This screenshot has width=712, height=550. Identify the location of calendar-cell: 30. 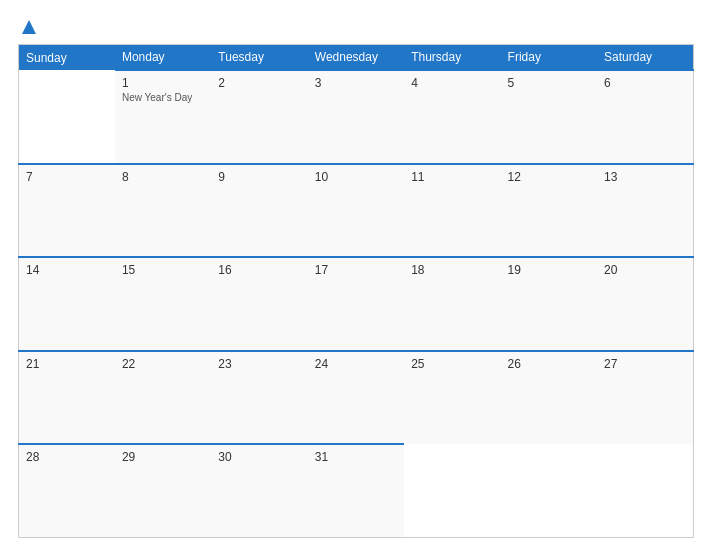
(259, 491).